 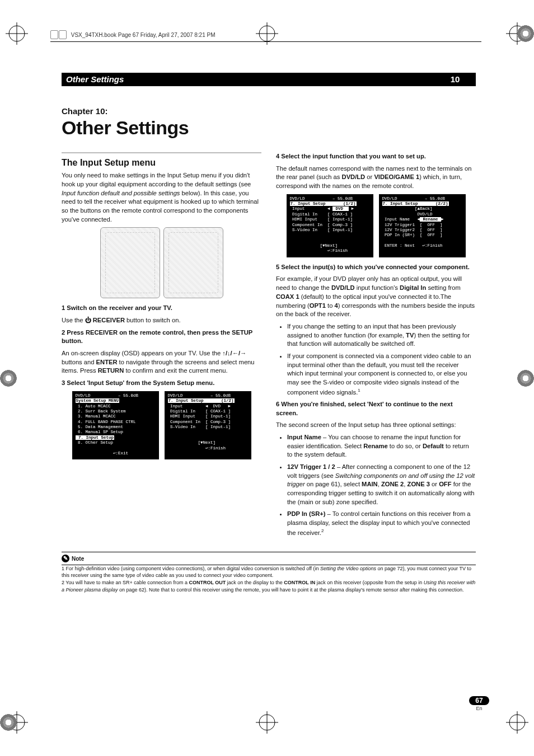 I want to click on step-3-head: 3 Select 'Input Setup' from the System S…, so click(x=161, y=383).